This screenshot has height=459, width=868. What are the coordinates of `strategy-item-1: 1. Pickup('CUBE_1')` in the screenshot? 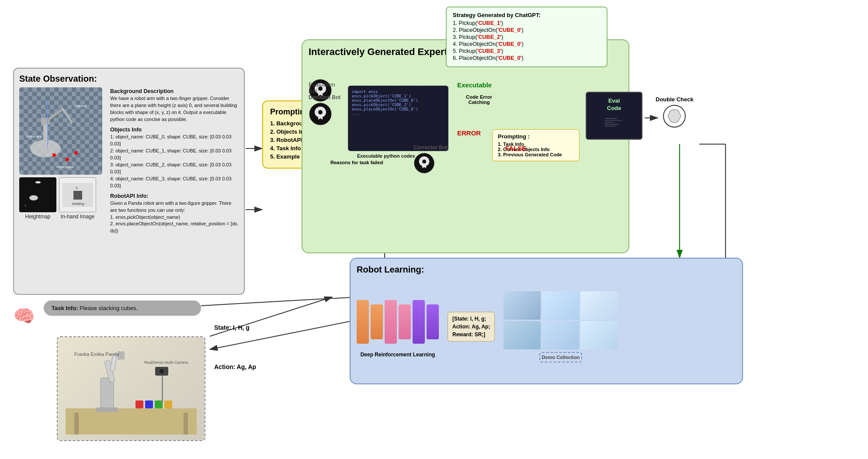 It's located at (527, 23).